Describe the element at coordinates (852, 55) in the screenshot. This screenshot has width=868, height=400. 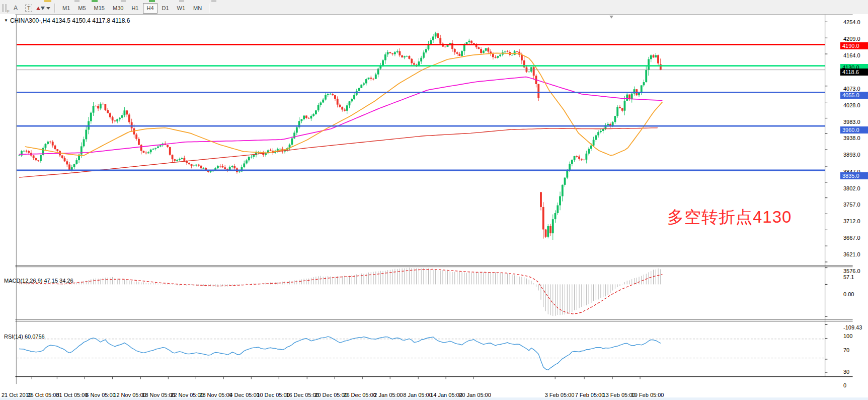
I see `price-axis-tick: 4164.0` at that location.